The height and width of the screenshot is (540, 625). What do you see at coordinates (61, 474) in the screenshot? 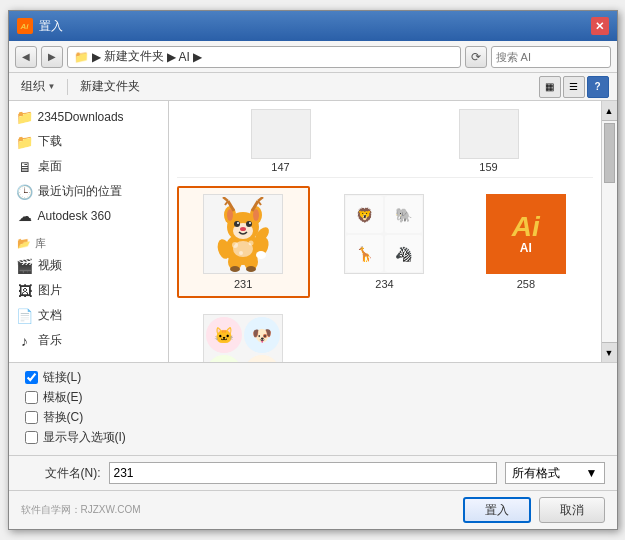
I see `file-name-label: 文件名(N):` at bounding box center [61, 474].